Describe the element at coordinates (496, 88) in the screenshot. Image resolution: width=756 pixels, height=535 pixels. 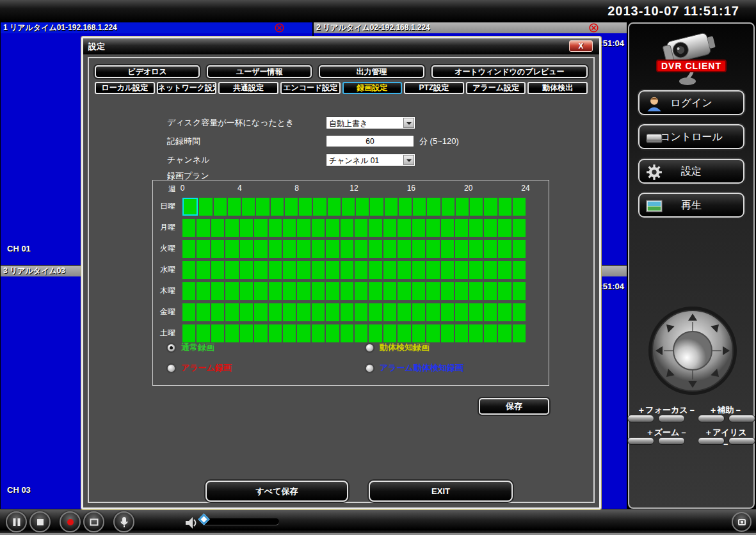
I see `tab-アラーム設定: アラーム設定` at that location.